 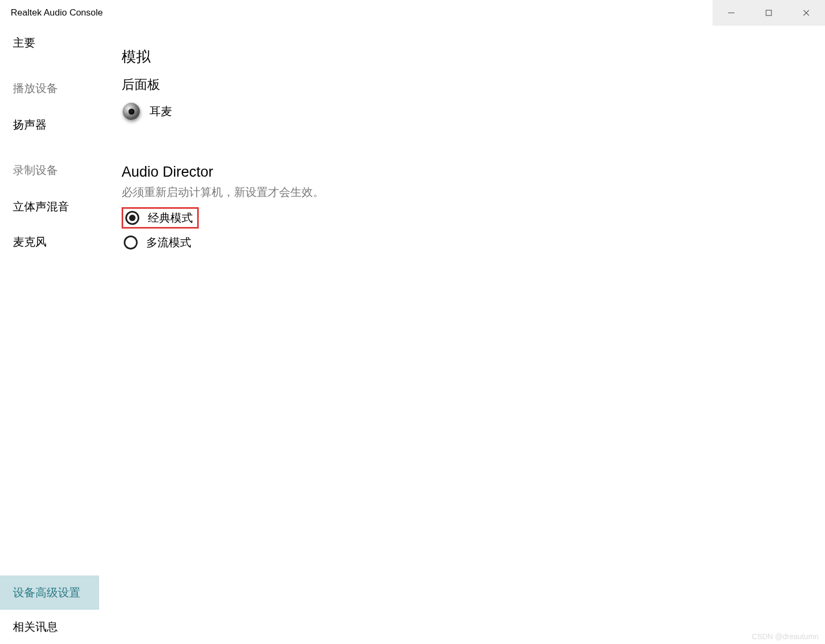 I want to click on window-controls, so click(x=769, y=13).